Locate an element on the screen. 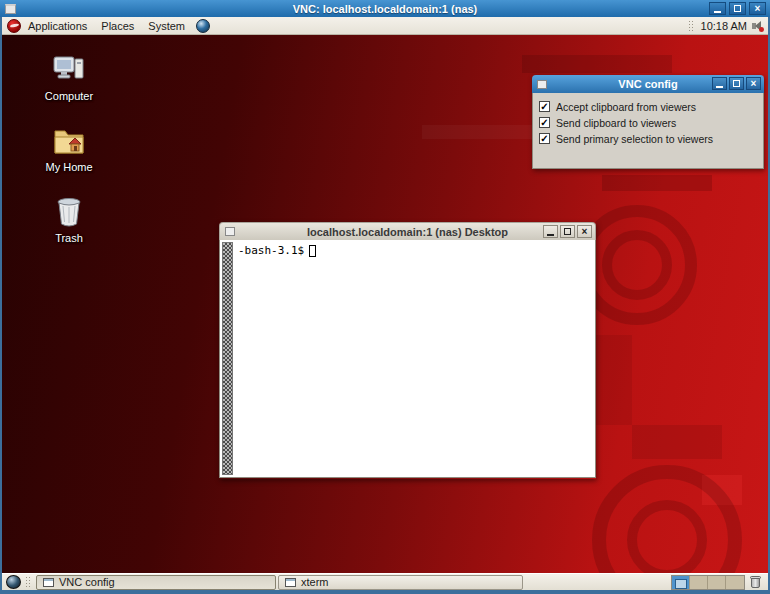 The height and width of the screenshot is (594, 770). trash-icon is located at coordinates (69, 212).